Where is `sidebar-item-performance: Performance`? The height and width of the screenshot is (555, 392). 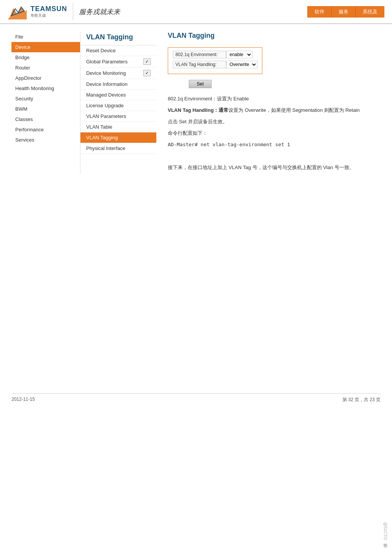 sidebar-item-performance: Performance is located at coordinates (46, 130).